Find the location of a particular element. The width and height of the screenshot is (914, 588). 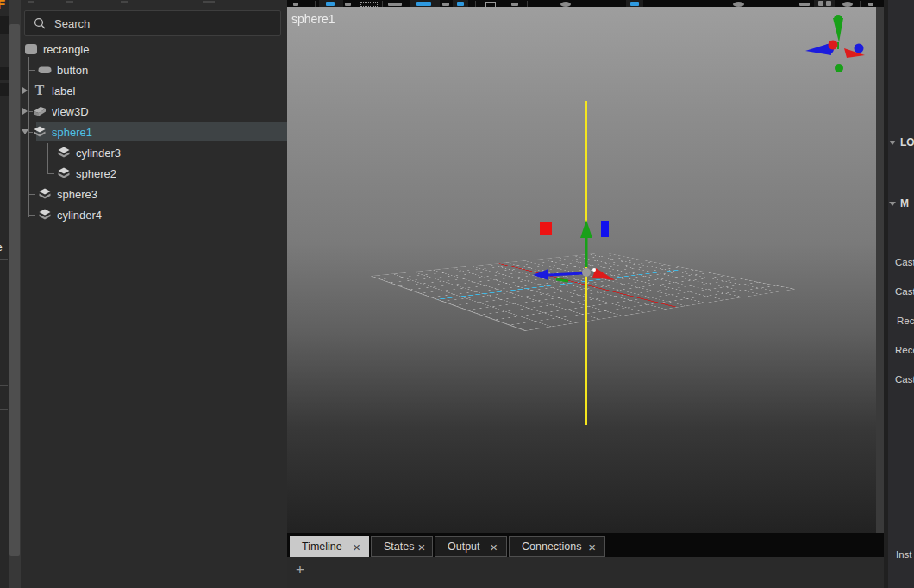

text-icon: T is located at coordinates (40, 91).